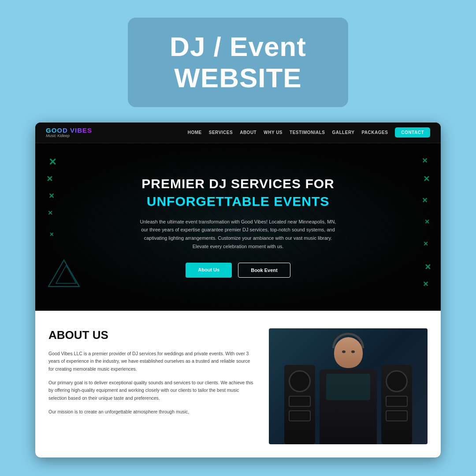  What do you see at coordinates (209, 270) in the screenshot?
I see `about-us-button: About Us` at bounding box center [209, 270].